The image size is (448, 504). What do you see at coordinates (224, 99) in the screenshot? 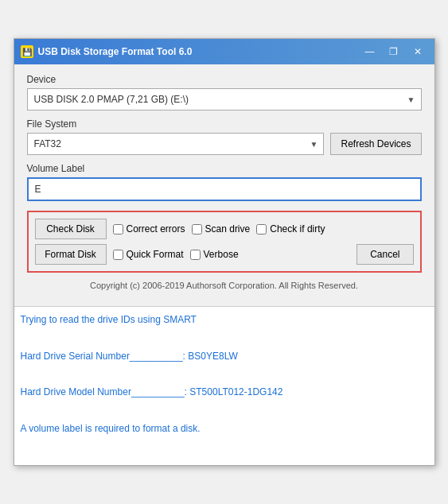
I see `device-dropdown-container: USB DISK 2.0 PMAP (7,21 GB) (E:\) ▼` at bounding box center [224, 99].